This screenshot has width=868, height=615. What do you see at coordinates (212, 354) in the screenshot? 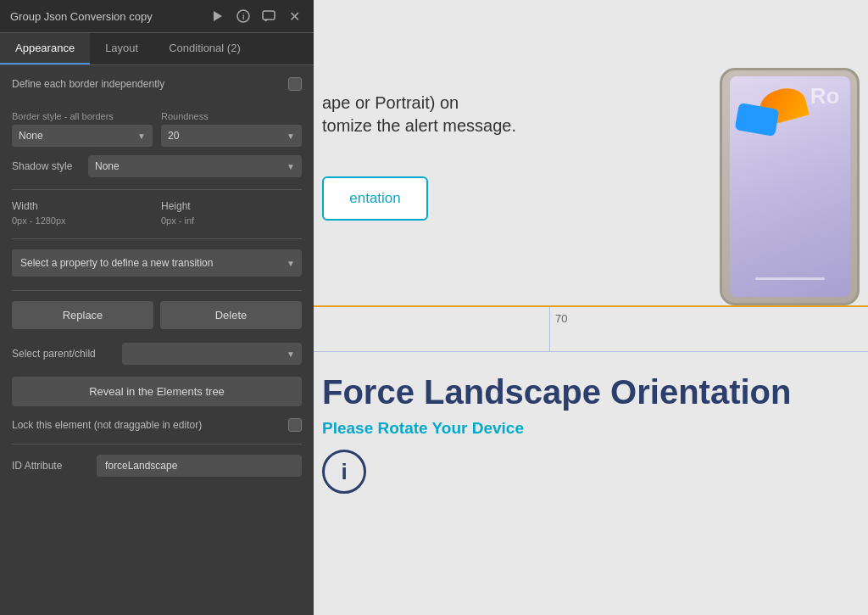
I see `parent-child-select` at bounding box center [212, 354].